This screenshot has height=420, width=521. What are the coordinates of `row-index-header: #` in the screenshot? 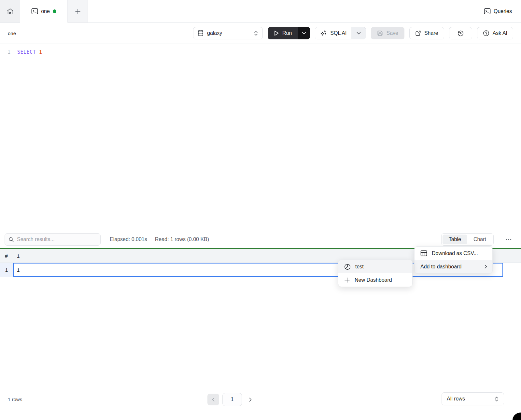 It's located at (7, 256).